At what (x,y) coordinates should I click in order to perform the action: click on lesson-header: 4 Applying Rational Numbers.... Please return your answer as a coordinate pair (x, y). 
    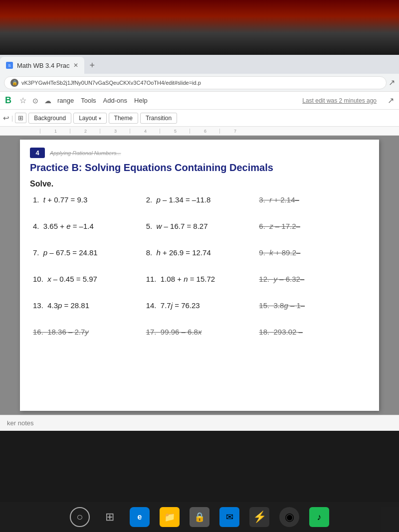
    Looking at the image, I should click on (200, 153).